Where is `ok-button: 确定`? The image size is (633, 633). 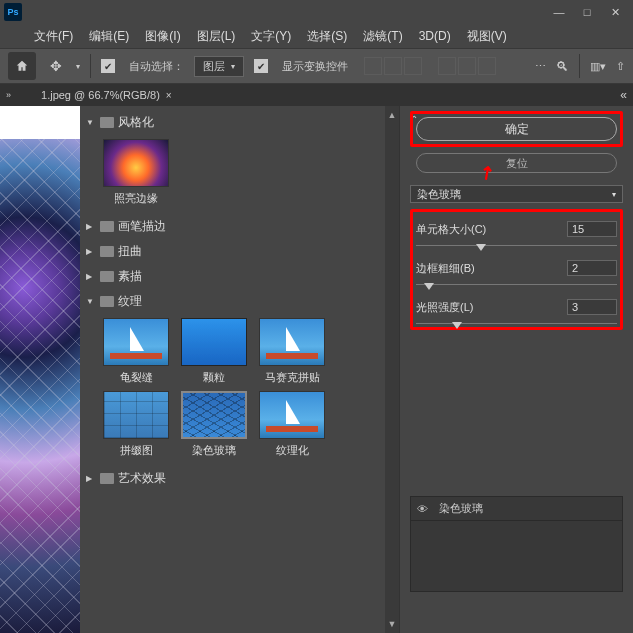 ok-button: 确定 is located at coordinates (516, 129).